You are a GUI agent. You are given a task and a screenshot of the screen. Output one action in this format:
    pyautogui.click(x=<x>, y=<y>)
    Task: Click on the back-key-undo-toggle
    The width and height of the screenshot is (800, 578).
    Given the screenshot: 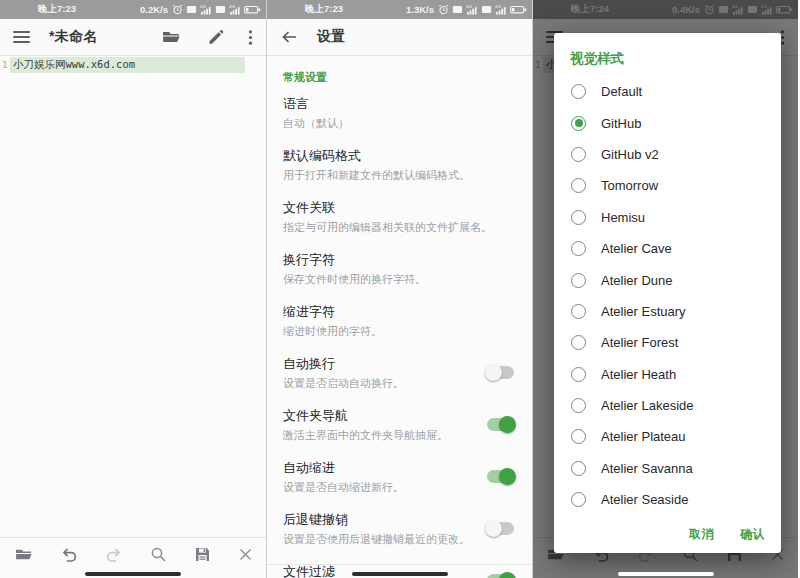 What is the action you would take?
    pyautogui.click(x=500, y=528)
    